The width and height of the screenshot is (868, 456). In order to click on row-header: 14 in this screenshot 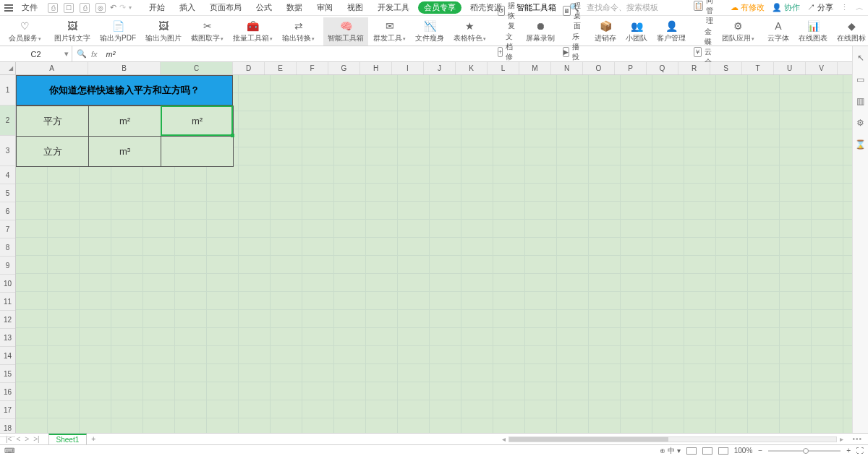, I will do `click(7, 356)`.